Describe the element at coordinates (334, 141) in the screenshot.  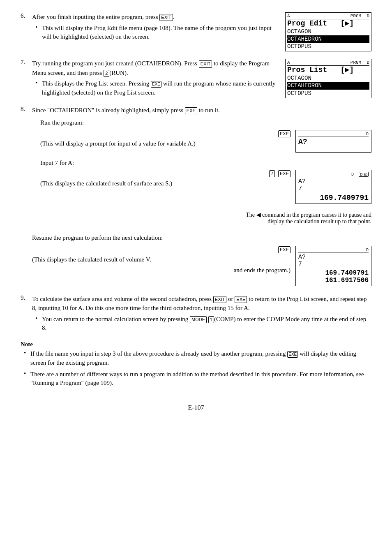
I see `screen-a-col: D A?` at that location.